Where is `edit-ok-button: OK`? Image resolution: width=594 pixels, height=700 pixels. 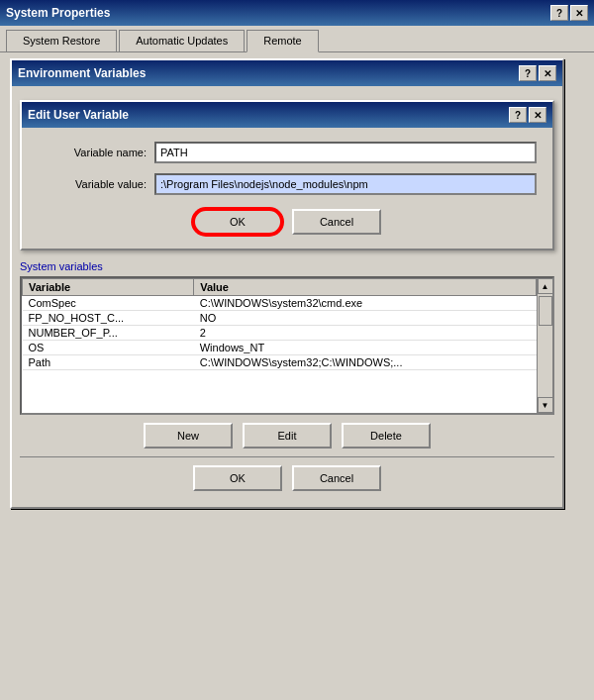 edit-ok-button: OK is located at coordinates (238, 222).